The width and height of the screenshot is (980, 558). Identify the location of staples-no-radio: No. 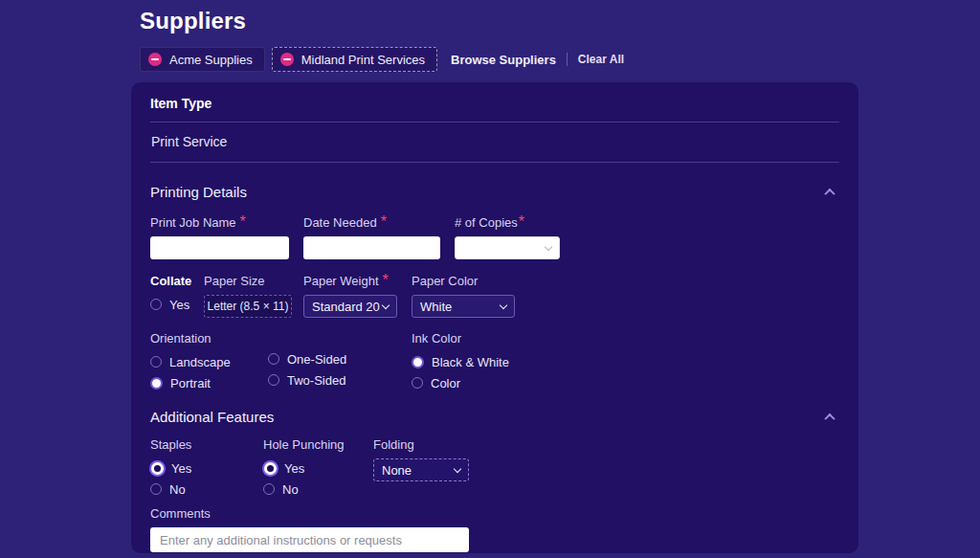
(207, 489).